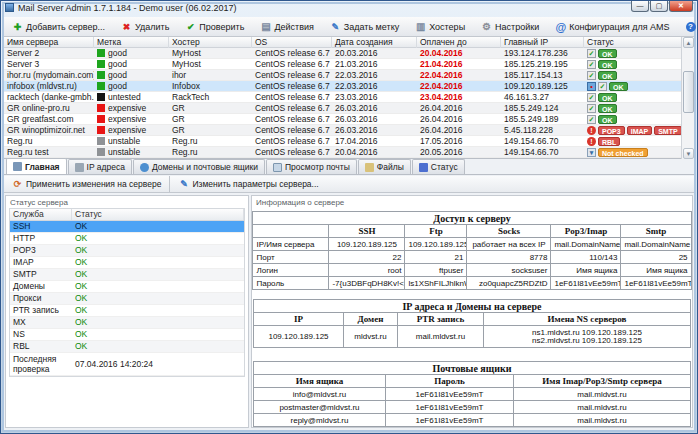 Image resolution: width=698 pixels, height=434 pixels. I want to click on close-button: ✕, so click(681, 6).